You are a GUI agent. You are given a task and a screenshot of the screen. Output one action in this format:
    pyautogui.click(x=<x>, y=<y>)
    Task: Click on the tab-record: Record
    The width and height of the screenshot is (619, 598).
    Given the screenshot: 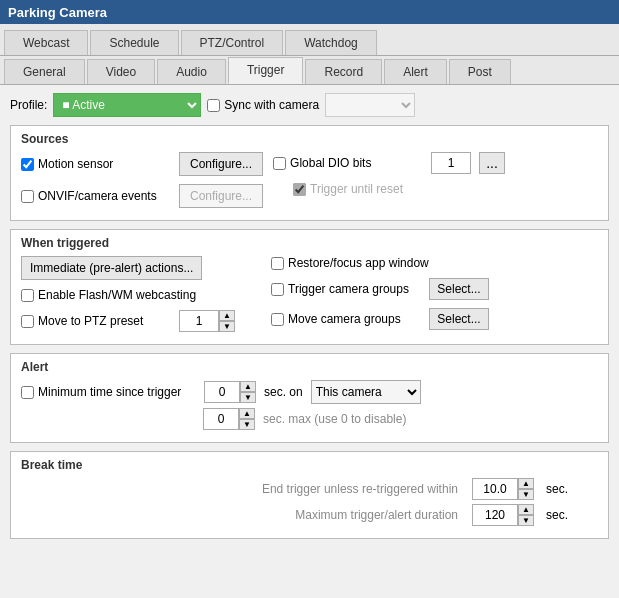 What is the action you would take?
    pyautogui.click(x=344, y=72)
    